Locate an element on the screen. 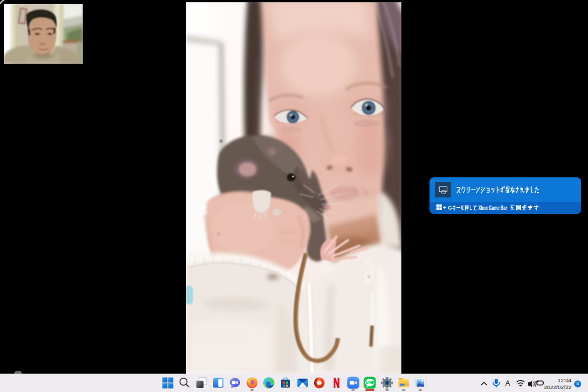 Image resolution: width=588 pixels, height=392 pixels. svg-text: Xbox Game Bar is located at coordinates (493, 208).